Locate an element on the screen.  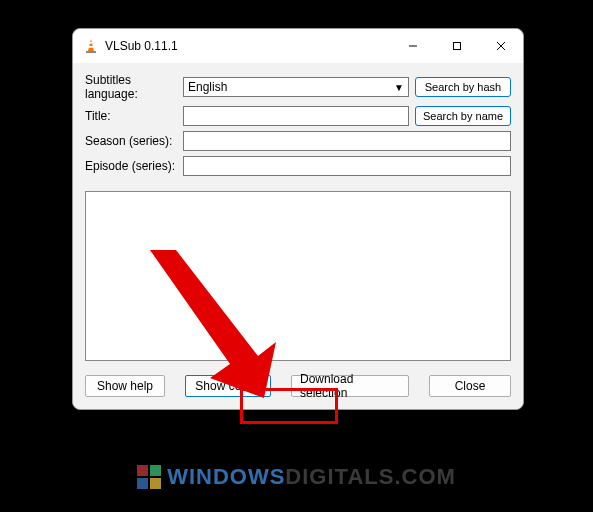
download-selection-button: Download selection is located at coordinates (350, 386).